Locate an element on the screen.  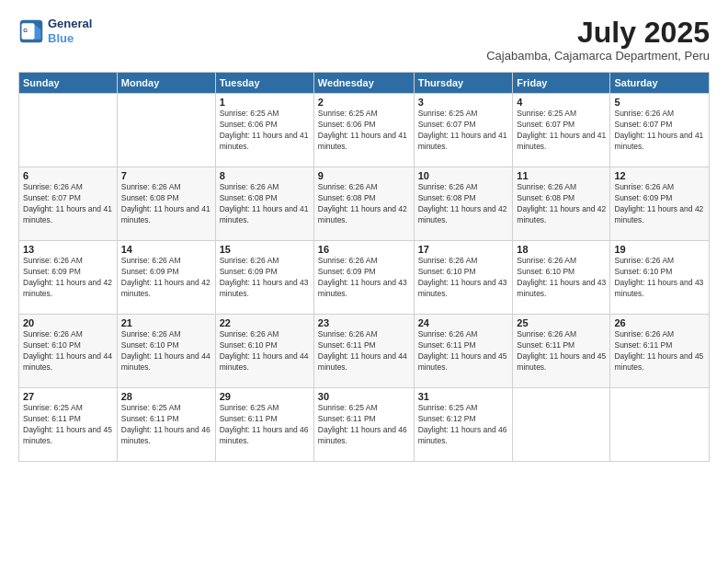
calendar-cell: 12Sunrise: 6:26 AM Sunset: 6:09 PM Dayli… is located at coordinates (660, 204).